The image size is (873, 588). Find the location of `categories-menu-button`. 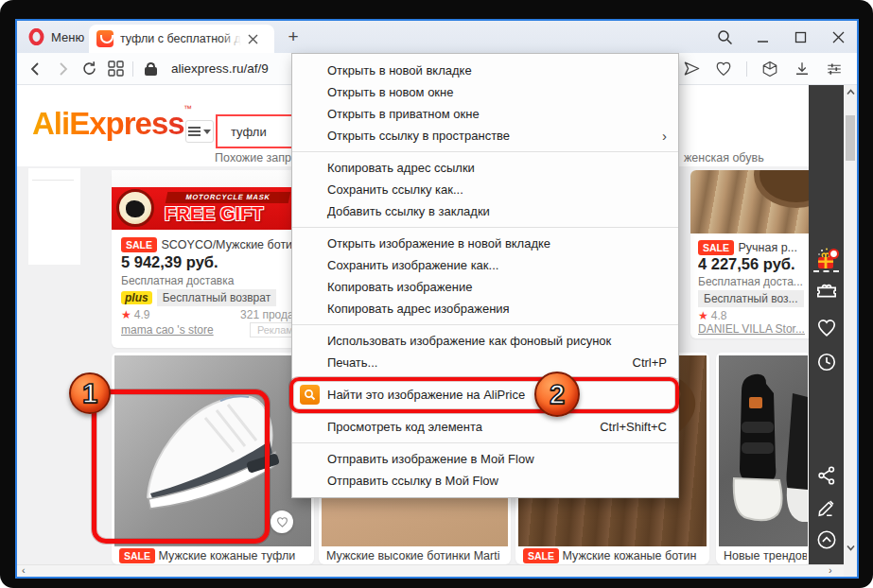

categories-menu-button is located at coordinates (200, 131).